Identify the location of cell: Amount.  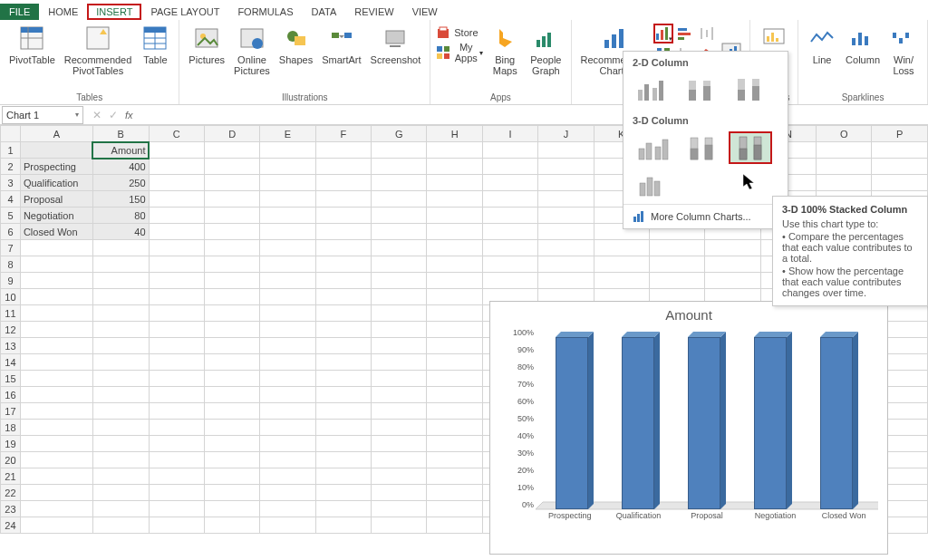
(121, 150).